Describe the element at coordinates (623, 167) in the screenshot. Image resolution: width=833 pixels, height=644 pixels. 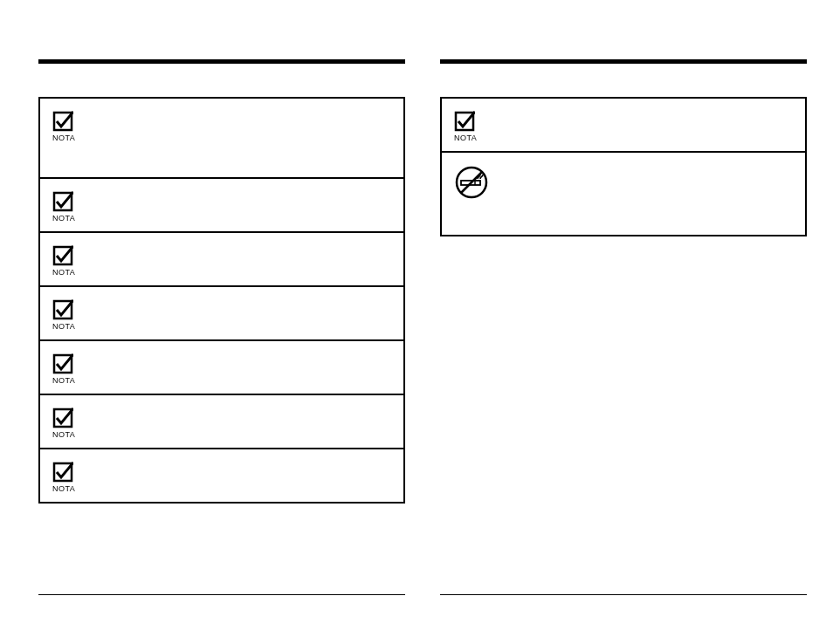
I see `right-table: NOTA` at that location.